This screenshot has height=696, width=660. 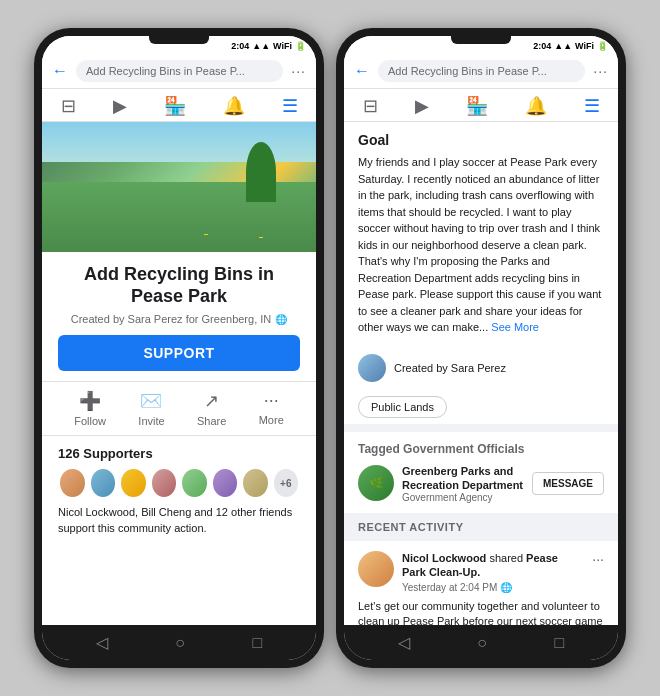 I want to click on supporters-count: 126 Supporters, so click(x=179, y=454).